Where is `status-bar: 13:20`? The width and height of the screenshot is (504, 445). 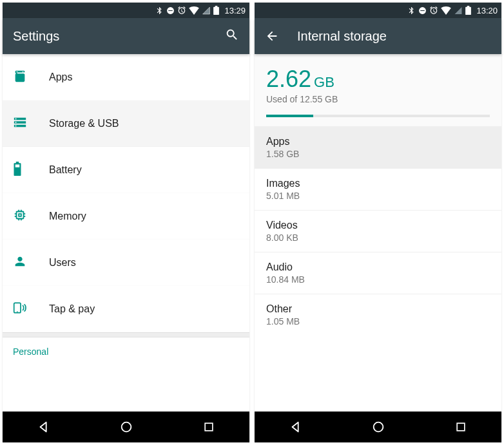
status-bar: 13:20 is located at coordinates (378, 10).